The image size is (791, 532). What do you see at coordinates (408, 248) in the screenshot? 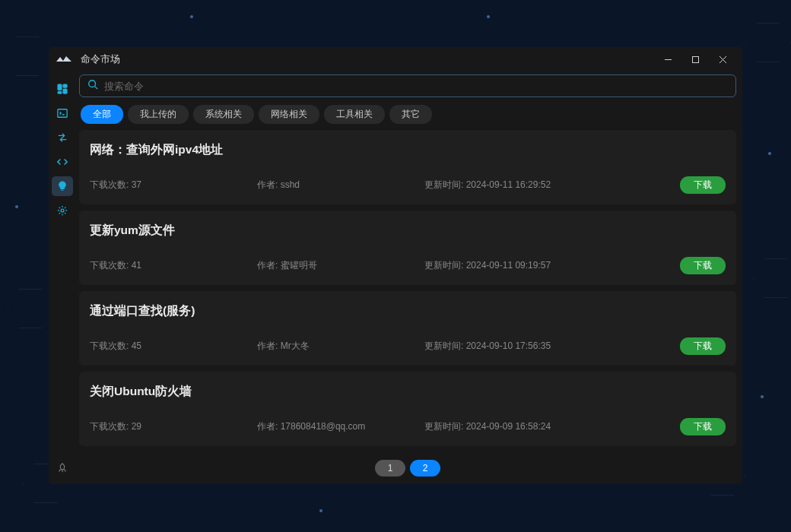
I see `command-card: 更新yum源文件 下载次数: 41 作者: 蜜罐明哥 更新时间: 2024-09…` at bounding box center [408, 248].